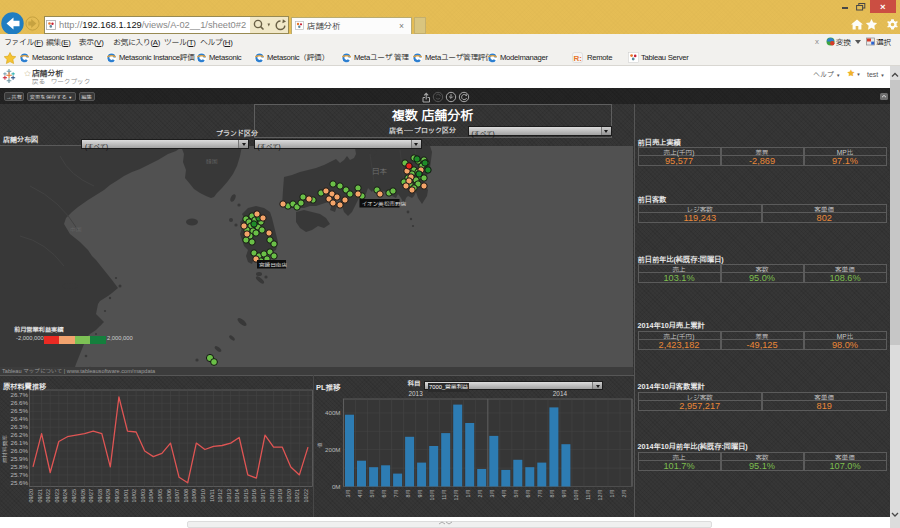  Describe the element at coordinates (332, 412) in the screenshot. I see `svg-text: 400M` at that location.